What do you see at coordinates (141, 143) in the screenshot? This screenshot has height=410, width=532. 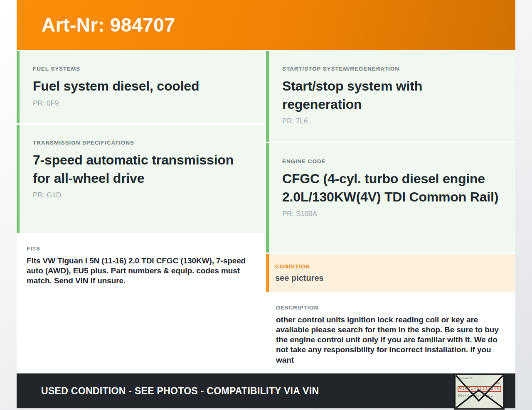 I see `card-label: TRANSMISSION SPECIFICATIONS` at bounding box center [141, 143].